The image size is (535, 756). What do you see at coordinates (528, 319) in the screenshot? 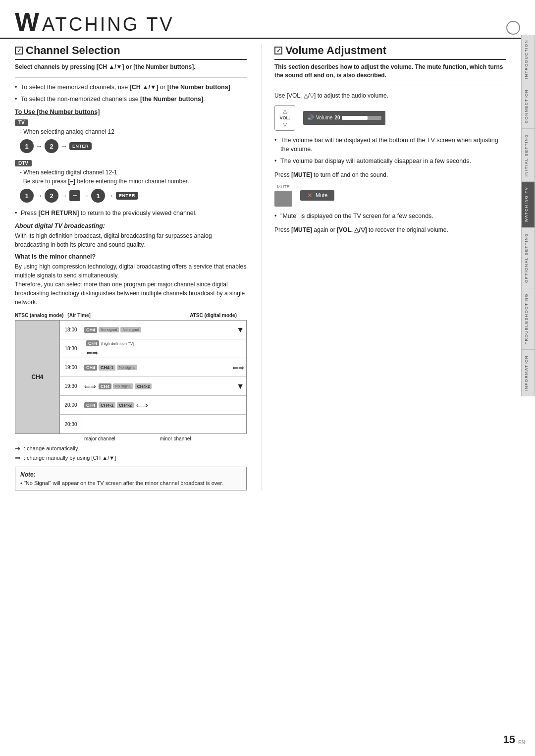
I see `tab-troubleshooting: TROUBLESHOOTING` at bounding box center [528, 319].